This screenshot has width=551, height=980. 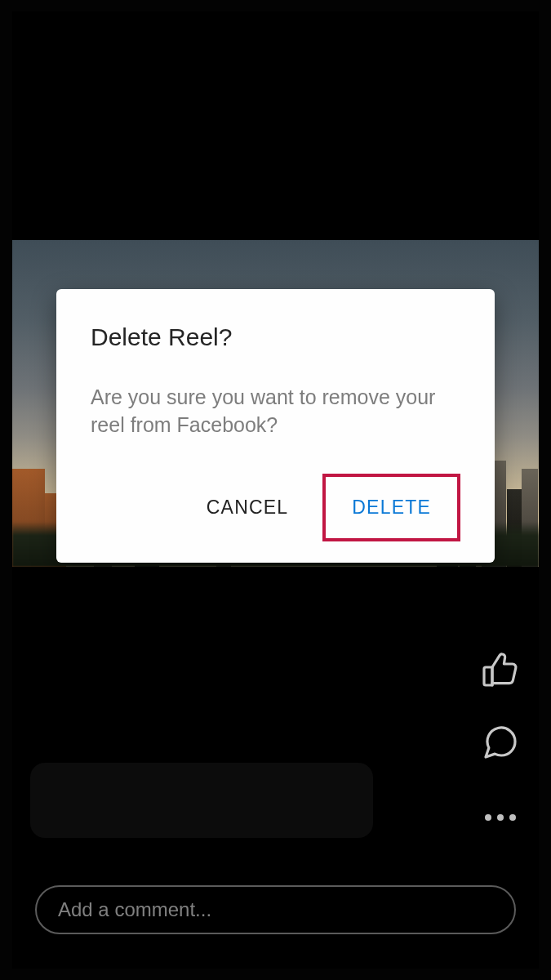 What do you see at coordinates (248, 508) in the screenshot?
I see `cancel-button: CANCEL` at bounding box center [248, 508].